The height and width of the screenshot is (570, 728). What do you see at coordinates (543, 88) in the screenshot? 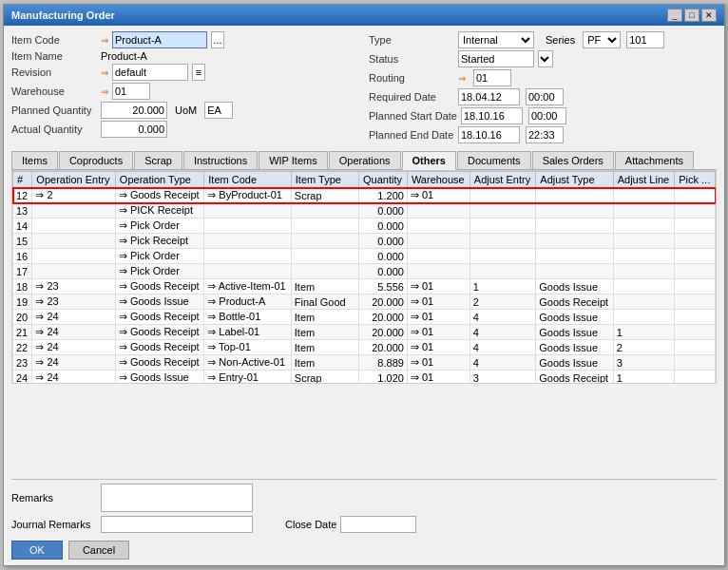
I see `form-right: Type Internal Series PF Status ▼ Routing…` at bounding box center [543, 88].